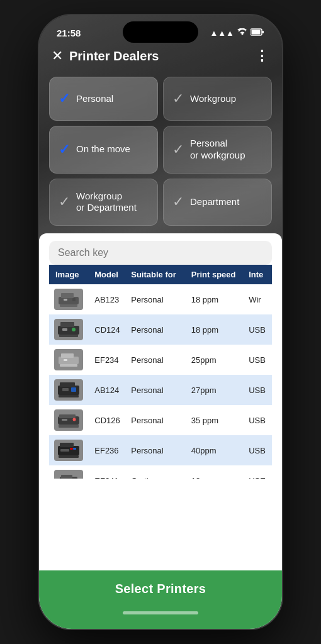  What do you see at coordinates (157, 274) in the screenshot?
I see `col-header-suitable: Suitable for` at bounding box center [157, 274].